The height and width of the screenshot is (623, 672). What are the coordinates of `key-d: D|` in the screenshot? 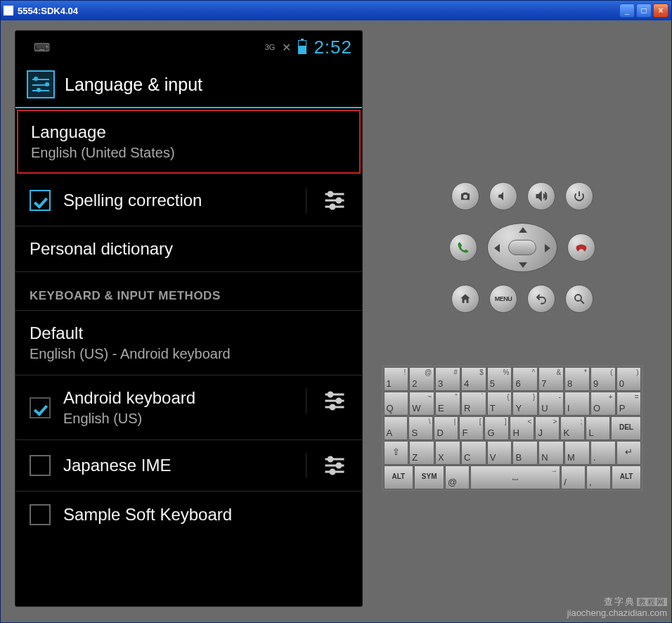 It's located at (446, 428).